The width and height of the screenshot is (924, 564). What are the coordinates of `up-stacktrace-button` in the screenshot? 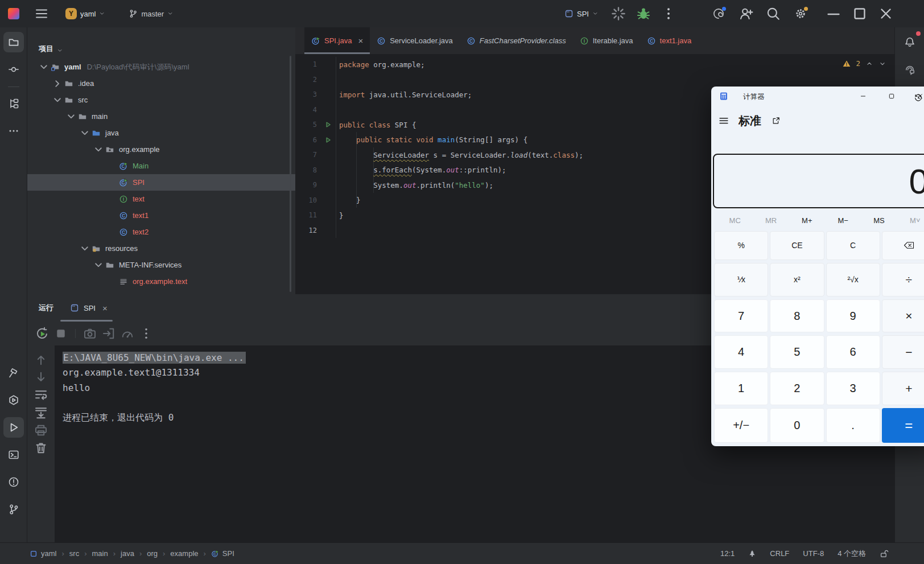 It's located at (41, 360).